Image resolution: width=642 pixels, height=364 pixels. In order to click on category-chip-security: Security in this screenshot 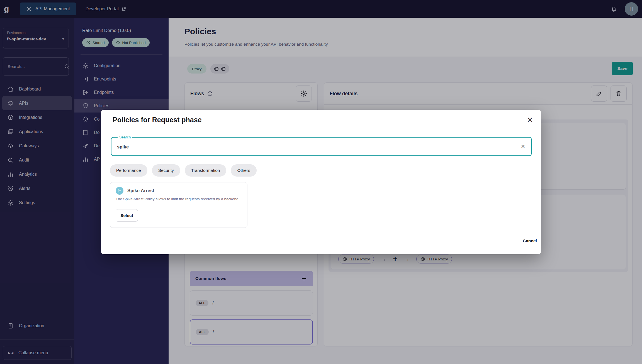, I will do `click(166, 170)`.